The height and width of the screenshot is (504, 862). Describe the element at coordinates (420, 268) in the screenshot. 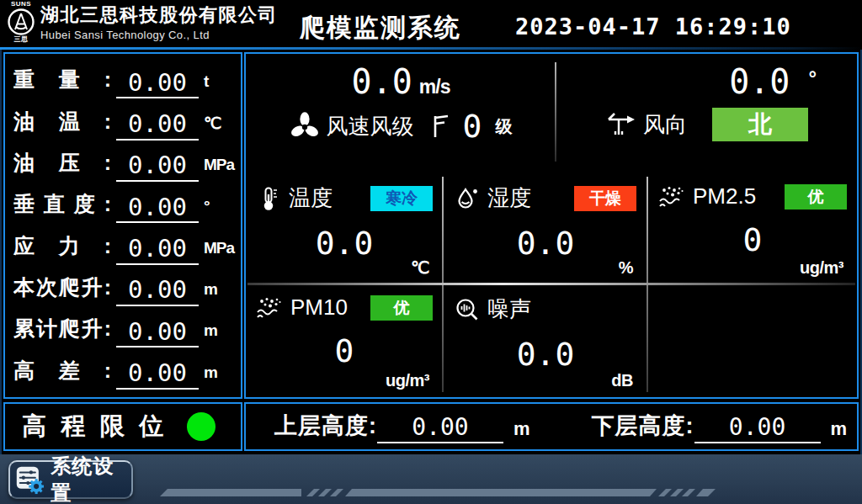

I see `sensor-unit: ℃` at that location.